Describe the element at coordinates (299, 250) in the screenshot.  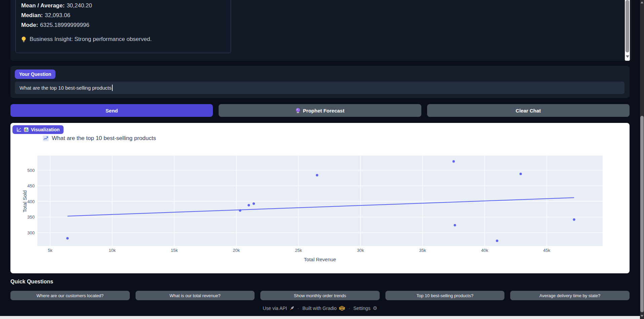
I see `x-tick-label: 25k` at that location.